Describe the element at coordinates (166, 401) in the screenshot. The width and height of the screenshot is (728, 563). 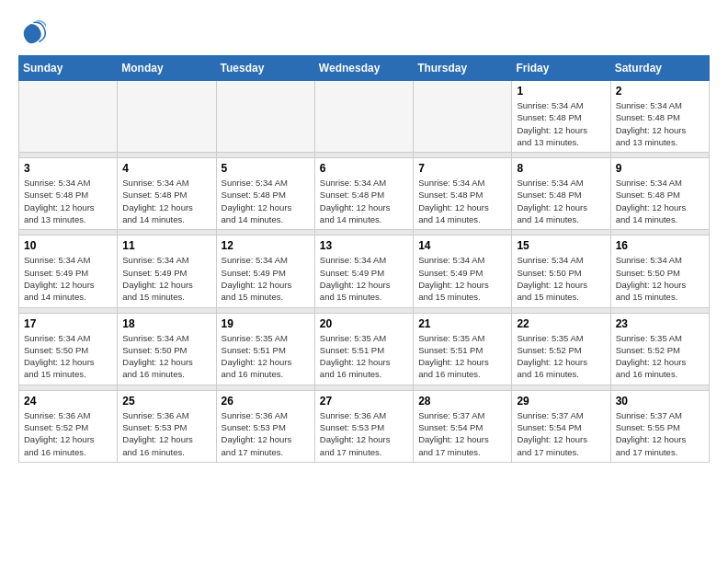
I see `day-number: 25` at that location.